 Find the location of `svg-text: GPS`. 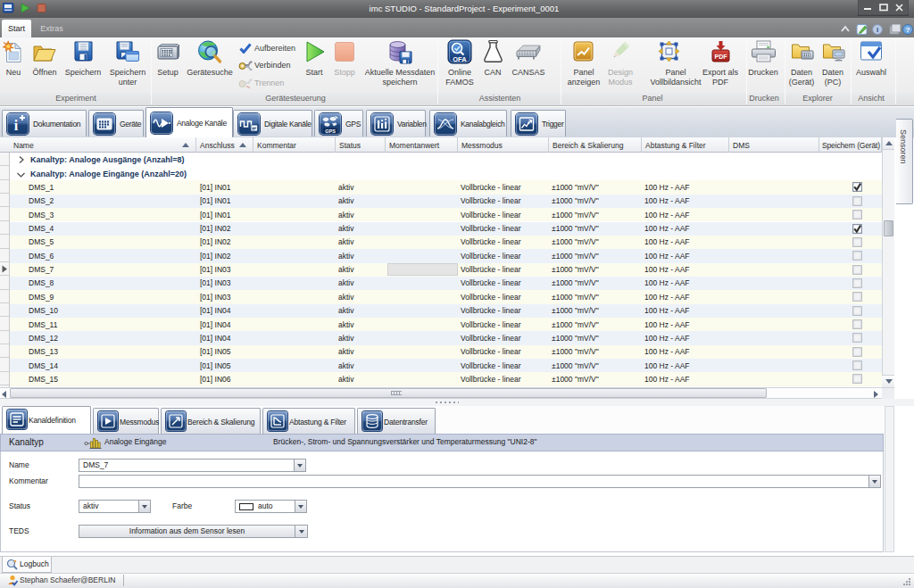

svg-text: GPS is located at coordinates (330, 131).